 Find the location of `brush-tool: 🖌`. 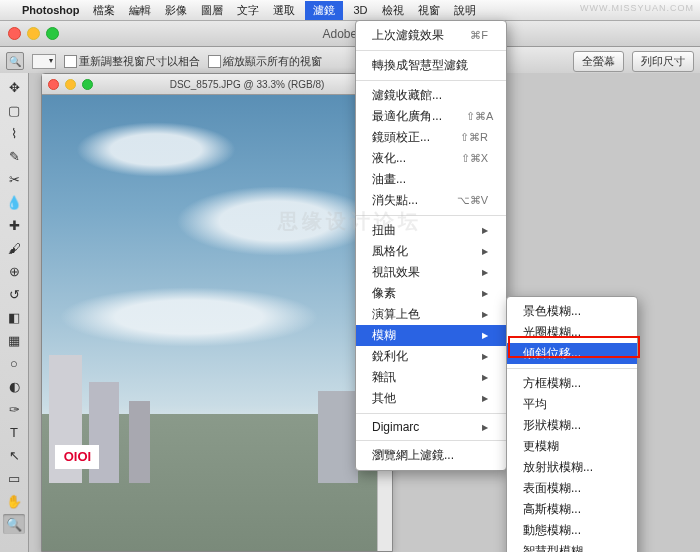

brush-tool: 🖌 is located at coordinates (14, 248).